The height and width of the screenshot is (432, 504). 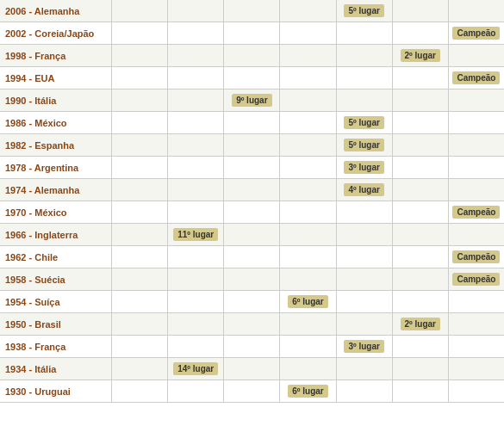 I want to click on grid-cell: 5º lugar, so click(x=365, y=145).